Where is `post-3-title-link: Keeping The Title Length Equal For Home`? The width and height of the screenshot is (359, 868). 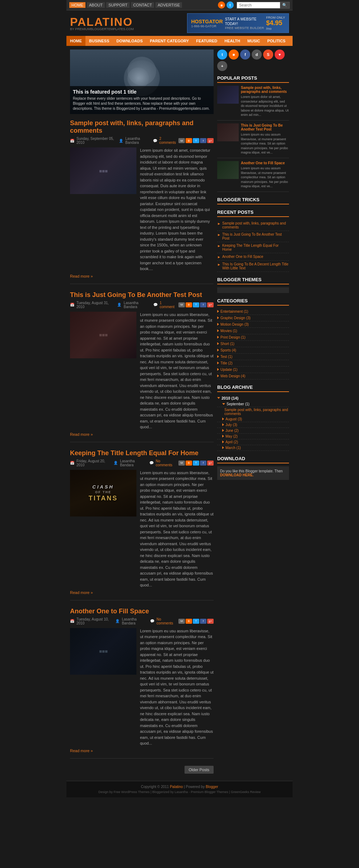
post-3-title-link: Keeping The Title Length Equal For Home is located at coordinates (134, 453).